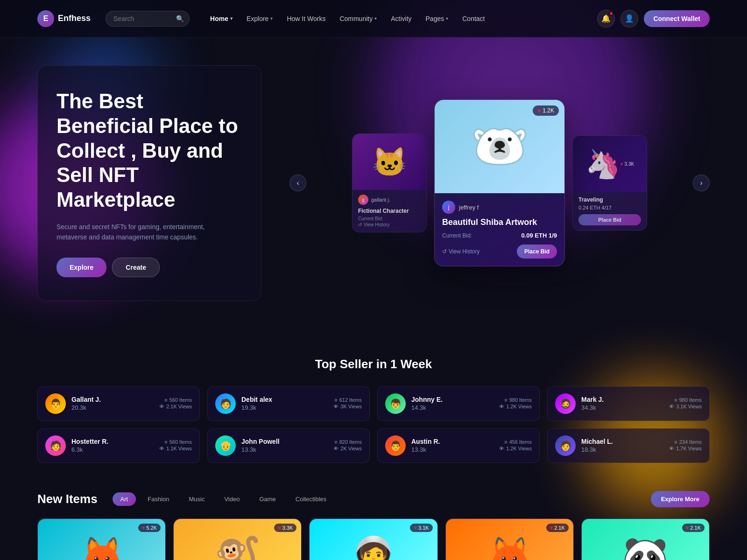  Describe the element at coordinates (500, 147) in the screenshot. I see `nft-main-image: 🐻‍❄️ ♥ 1.2K` at that location.